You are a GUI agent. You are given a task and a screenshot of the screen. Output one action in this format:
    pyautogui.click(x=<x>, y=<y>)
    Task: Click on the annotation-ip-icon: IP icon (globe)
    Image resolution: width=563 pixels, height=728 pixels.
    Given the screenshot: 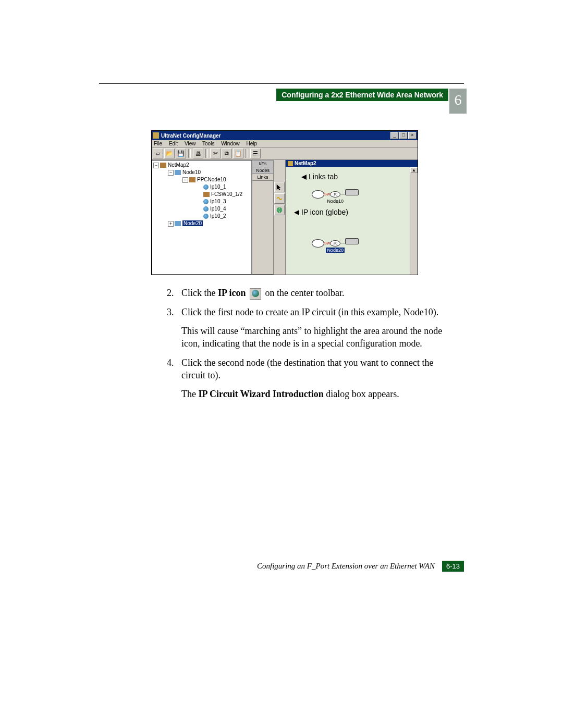 What is the action you would take?
    pyautogui.click(x=321, y=212)
    